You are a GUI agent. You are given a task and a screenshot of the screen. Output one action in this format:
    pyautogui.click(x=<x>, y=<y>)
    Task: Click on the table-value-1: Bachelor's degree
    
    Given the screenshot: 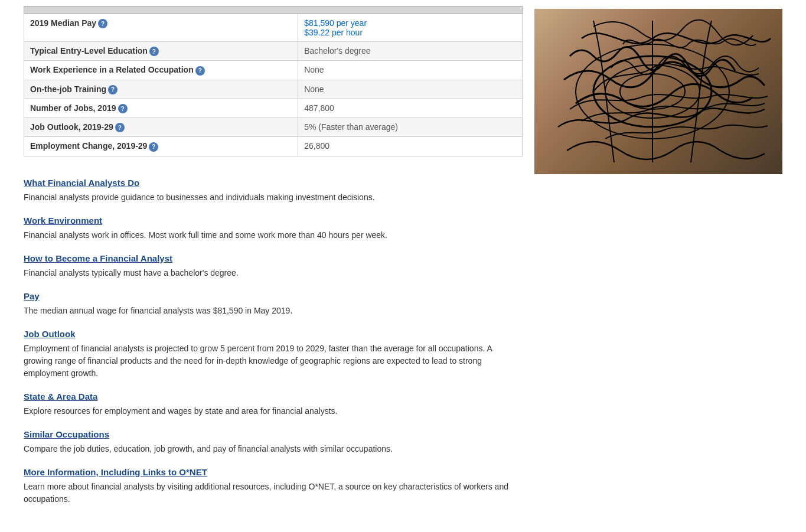 What is the action you would take?
    pyautogui.click(x=410, y=51)
    